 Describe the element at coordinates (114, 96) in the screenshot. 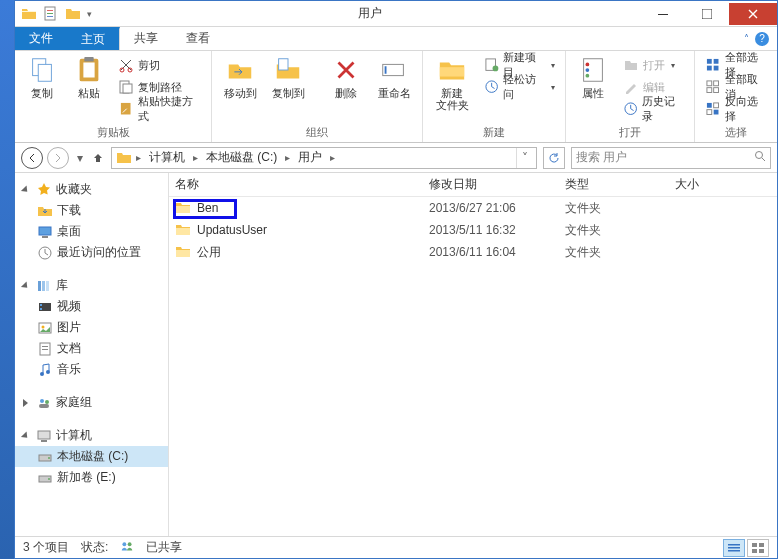

I see `ribbon-group-clipboard: 复制 粘贴 剪切 复制路径 粘贴快捷方式 剪贴板` at that location.